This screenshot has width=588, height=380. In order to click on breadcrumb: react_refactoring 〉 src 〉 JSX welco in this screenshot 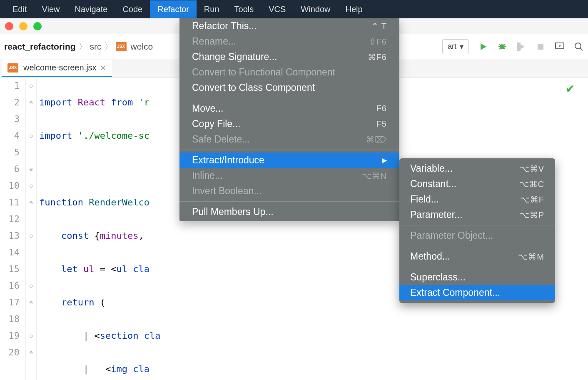, I will do `click(78, 47)`.